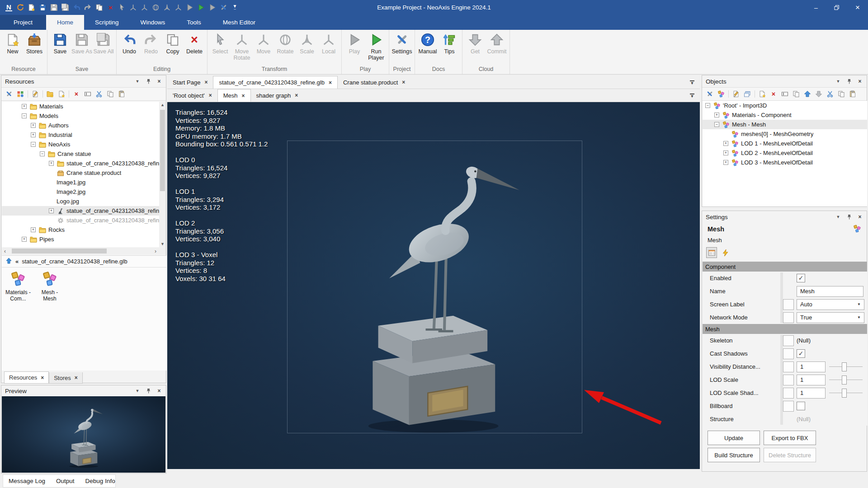 Image resolution: width=868 pixels, height=488 pixels. What do you see at coordinates (104, 42) in the screenshot?
I see `ribbon-button-save-all: Save All` at bounding box center [104, 42].